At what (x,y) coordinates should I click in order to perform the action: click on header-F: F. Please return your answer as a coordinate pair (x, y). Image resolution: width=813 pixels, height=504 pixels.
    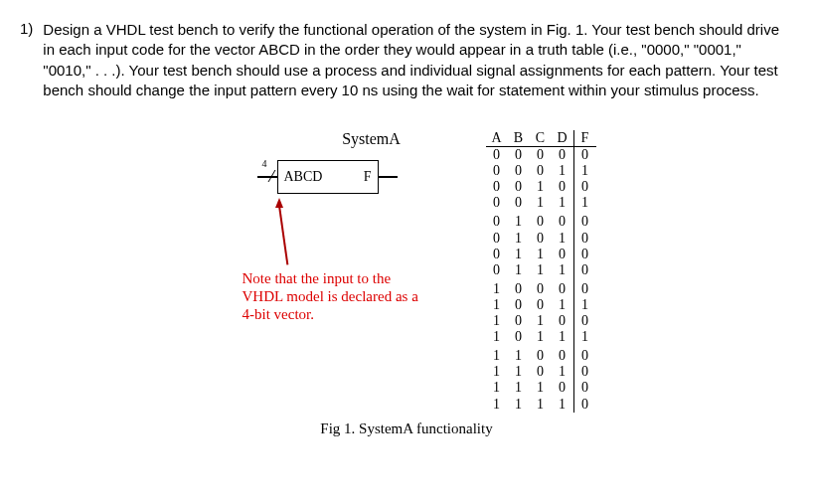
    Looking at the image, I should click on (584, 139).